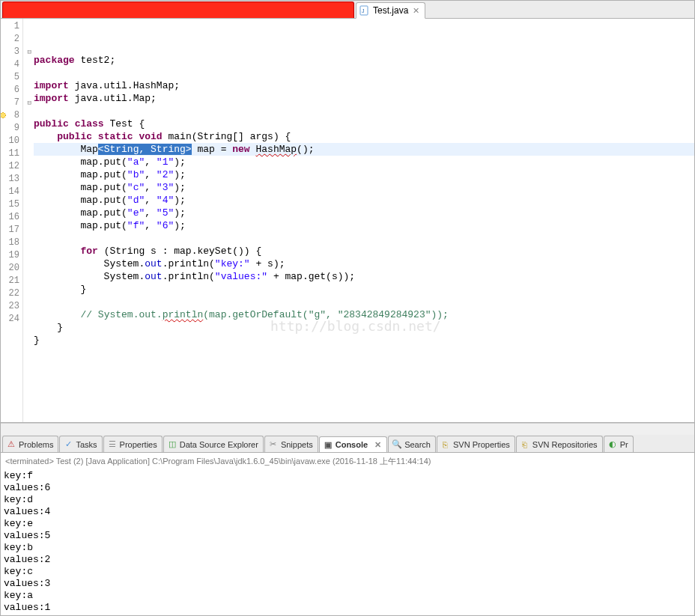 Image resolution: width=695 pixels, height=616 pixels. What do you see at coordinates (348, 463) in the screenshot?
I see `console-header: <terminated> Test (2) [Java Application]…` at bounding box center [348, 463].